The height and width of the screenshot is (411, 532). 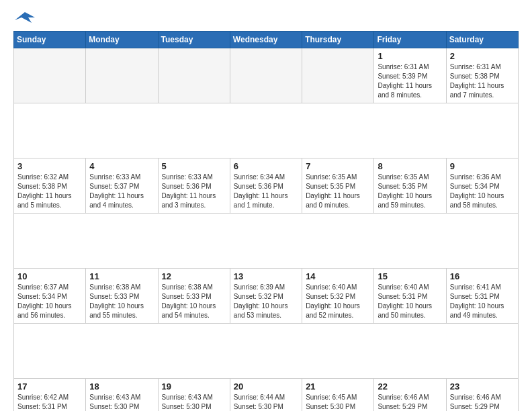 I want to click on calendar-cell: 1Sunrise: 6:31 AM Sunset: 5:39 PM Daylig…, so click(x=410, y=76).